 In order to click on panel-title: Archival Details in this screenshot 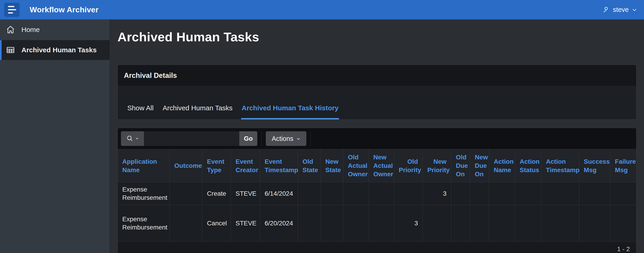, I will do `click(150, 76)`.